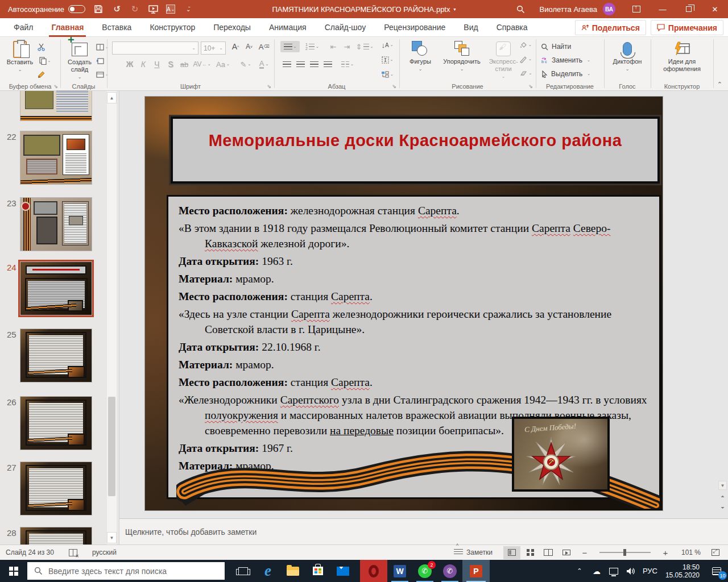  What do you see at coordinates (663, 9) in the screenshot?
I see `minimize-button: —` at bounding box center [663, 9].